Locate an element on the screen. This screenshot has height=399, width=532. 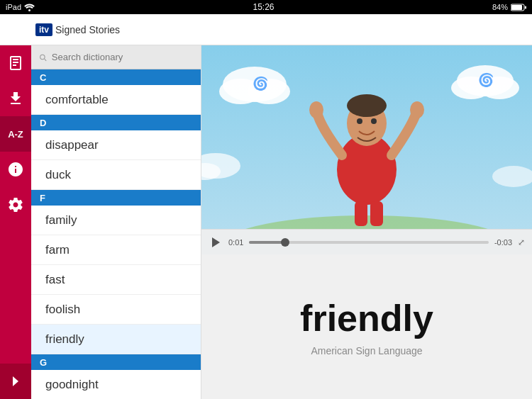
az-label: A-Z is located at coordinates (16, 135).